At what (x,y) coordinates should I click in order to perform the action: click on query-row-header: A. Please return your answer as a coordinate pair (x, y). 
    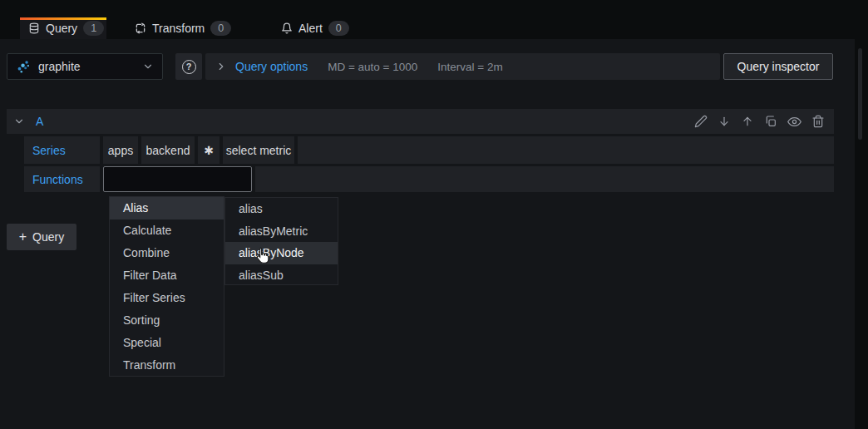
    Looking at the image, I should click on (421, 121).